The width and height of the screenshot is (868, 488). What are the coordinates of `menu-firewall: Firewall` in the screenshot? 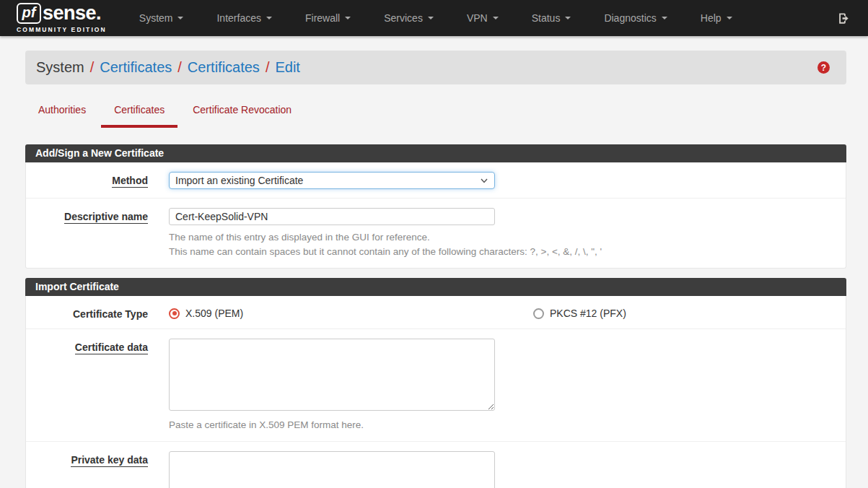 It's located at (328, 18).